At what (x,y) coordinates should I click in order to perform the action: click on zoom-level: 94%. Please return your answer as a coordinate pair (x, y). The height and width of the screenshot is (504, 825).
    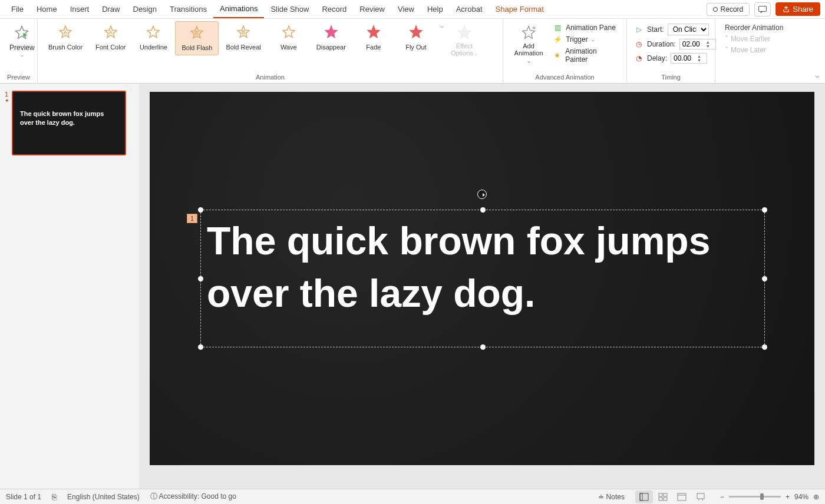
    Looking at the image, I should click on (801, 497).